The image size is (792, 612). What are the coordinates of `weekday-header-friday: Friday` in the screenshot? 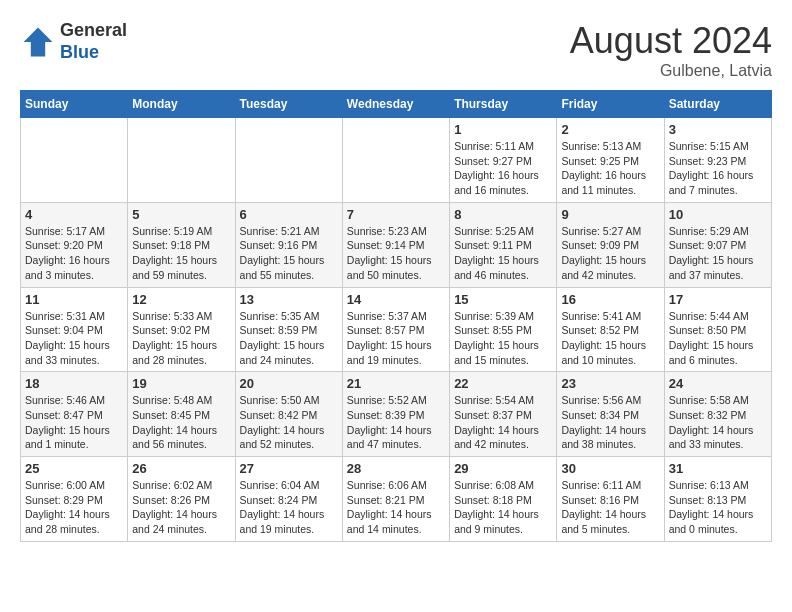 It's located at (610, 104).